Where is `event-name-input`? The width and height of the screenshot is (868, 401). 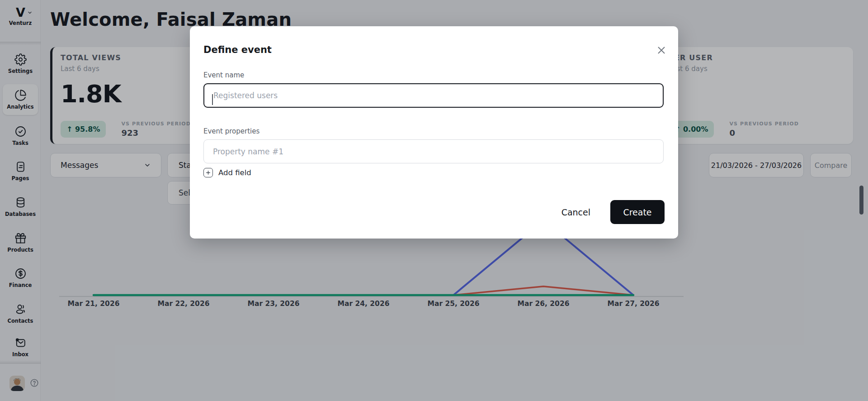
event-name-input is located at coordinates (434, 95).